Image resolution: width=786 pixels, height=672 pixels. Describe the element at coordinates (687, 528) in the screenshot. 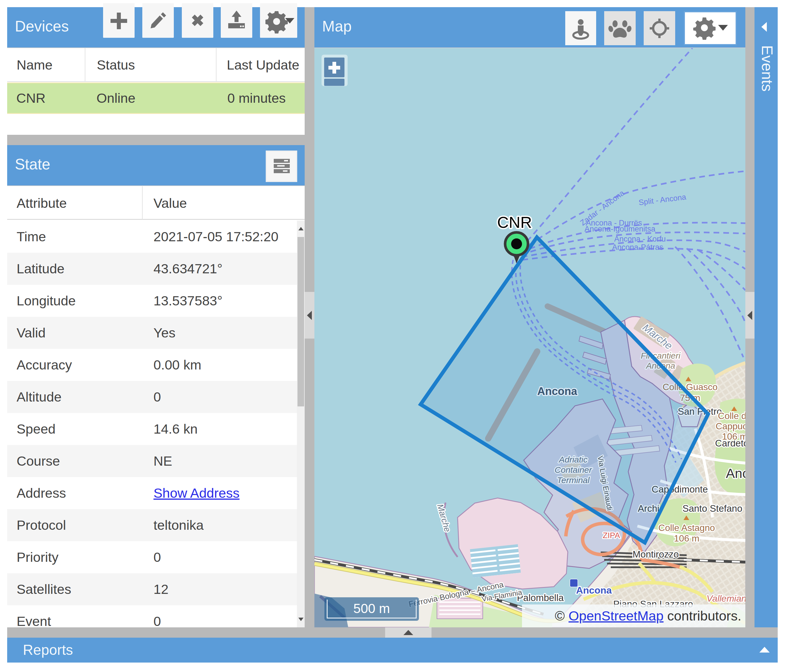

I see `svg-text: Colle Astagno` at that location.